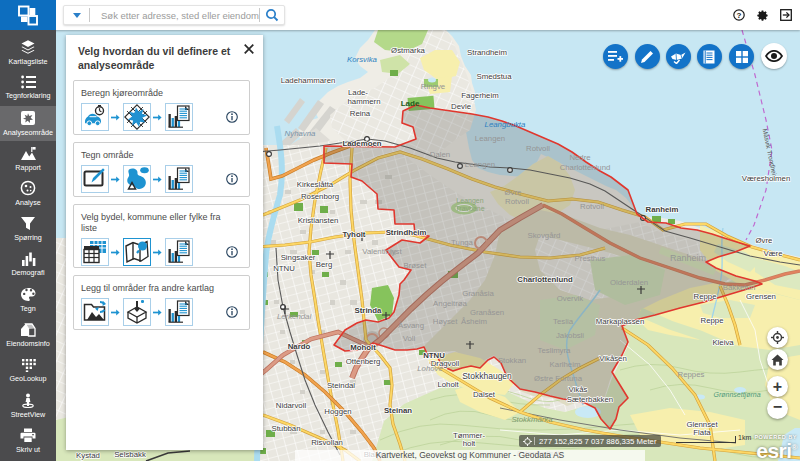 The width and height of the screenshot is (800, 461). What do you see at coordinates (461, 106) in the screenshot?
I see `svg-text: Devle` at bounding box center [461, 106].